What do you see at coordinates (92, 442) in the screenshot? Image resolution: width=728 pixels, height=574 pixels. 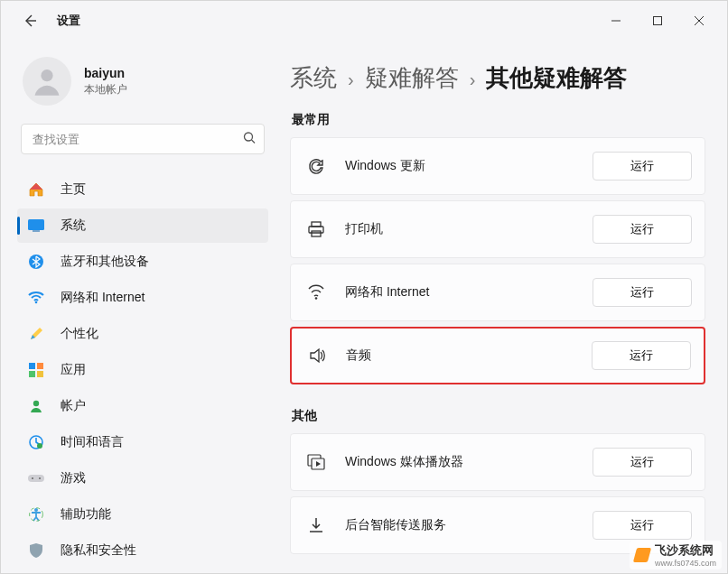 I see `sidebar-item-label: 时间和语言` at bounding box center [92, 442].